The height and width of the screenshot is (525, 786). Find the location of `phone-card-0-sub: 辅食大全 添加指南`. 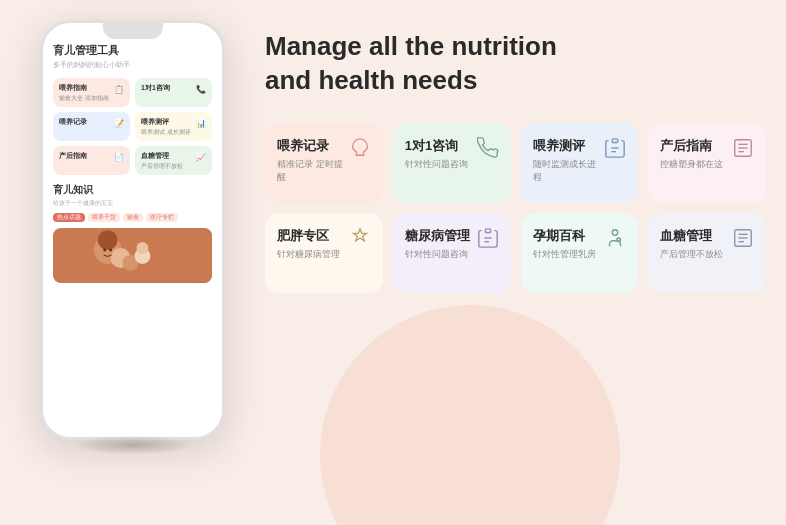

phone-card-0-sub: 辅食大全 添加指南 is located at coordinates (92, 98).